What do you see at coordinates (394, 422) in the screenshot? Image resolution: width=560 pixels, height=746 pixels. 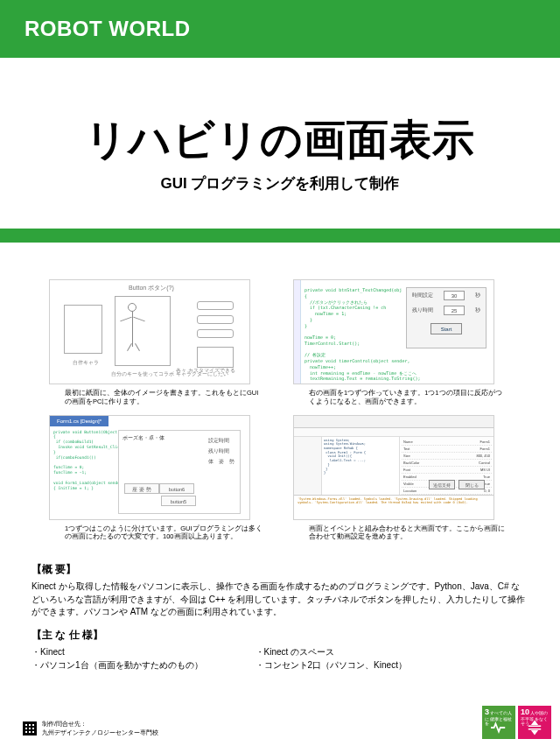 I see `ide-titlebar` at bounding box center [394, 422].